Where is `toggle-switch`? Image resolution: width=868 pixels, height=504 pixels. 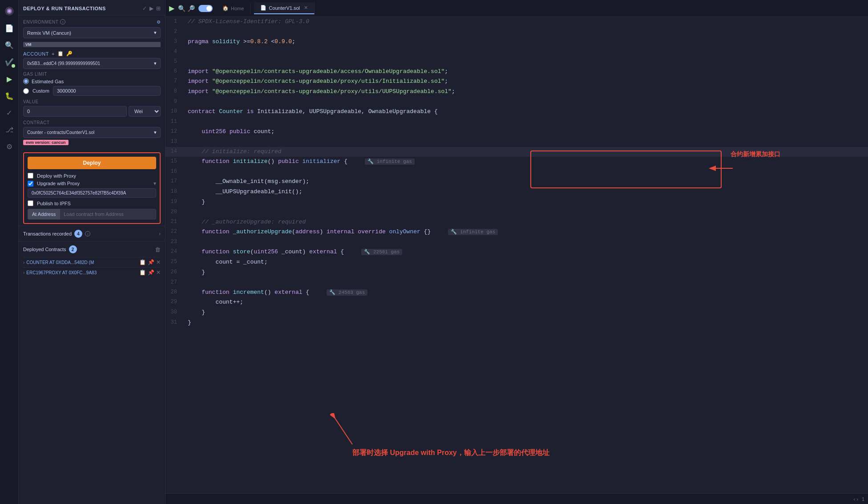 toggle-switch is located at coordinates (206, 8).